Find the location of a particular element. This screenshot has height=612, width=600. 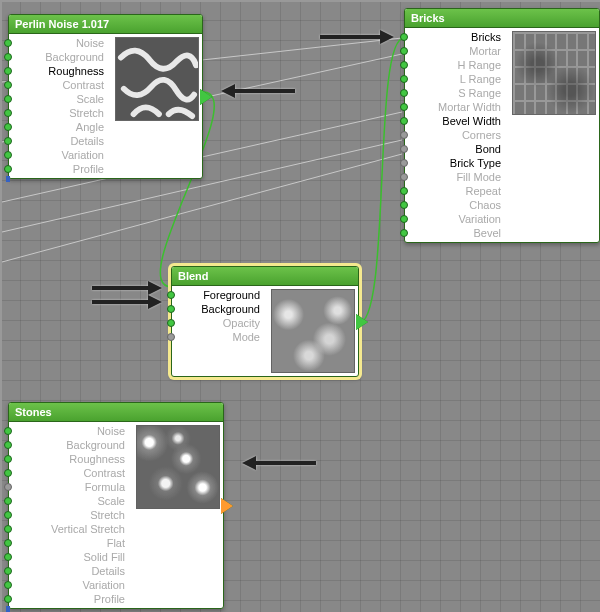

param-formula: Formula is located at coordinates (71, 487).